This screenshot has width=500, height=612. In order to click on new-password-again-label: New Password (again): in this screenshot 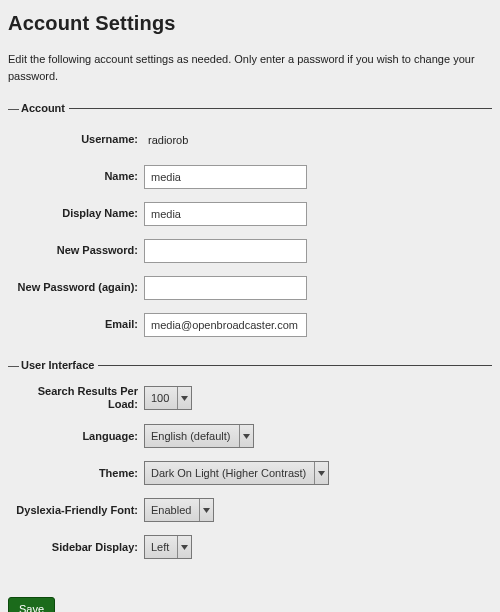, I will do `click(76, 288)`.